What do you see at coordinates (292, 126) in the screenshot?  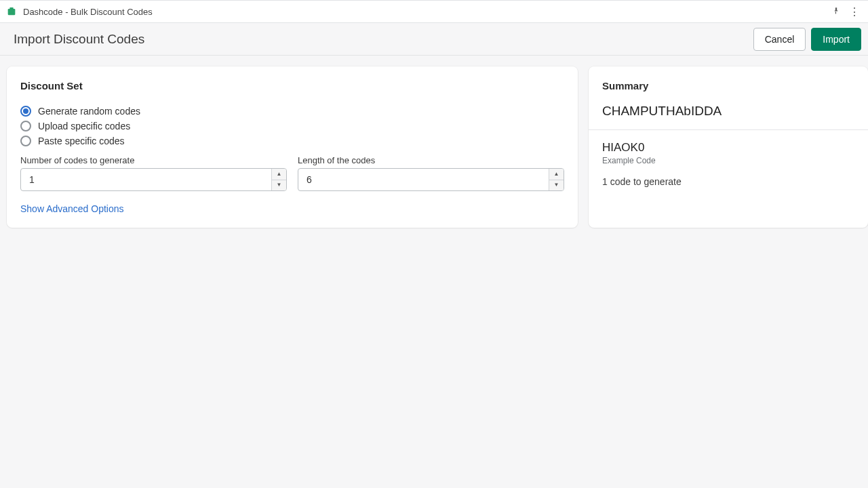 I see `radio-upload-specific: Upload specific codes` at bounding box center [292, 126].